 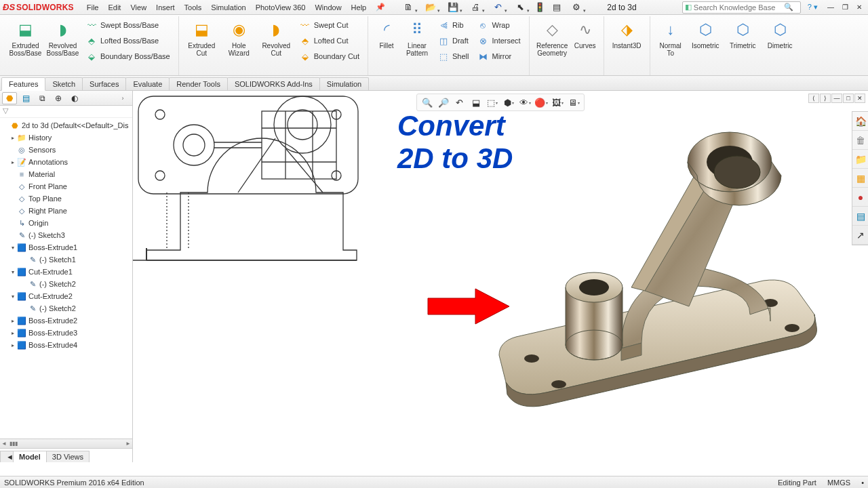 I want to click on boundary-cut-button: ⬙Boundary Cut, so click(x=330, y=56).